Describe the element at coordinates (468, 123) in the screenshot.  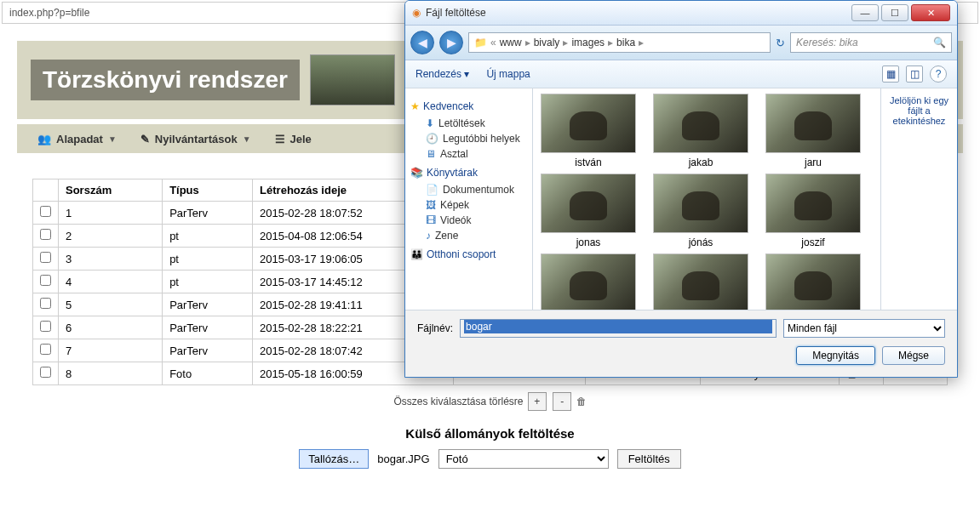
I see `tree-downloads: ⬇Letöltések` at that location.